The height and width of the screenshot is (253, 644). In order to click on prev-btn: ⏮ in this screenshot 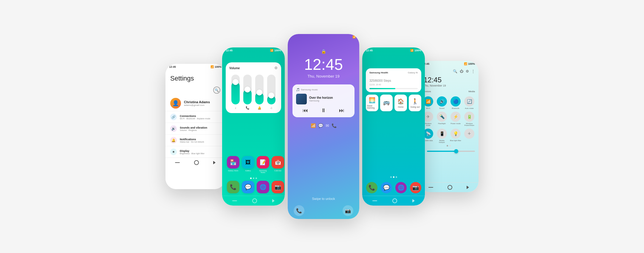, I will do `click(305, 110)`.